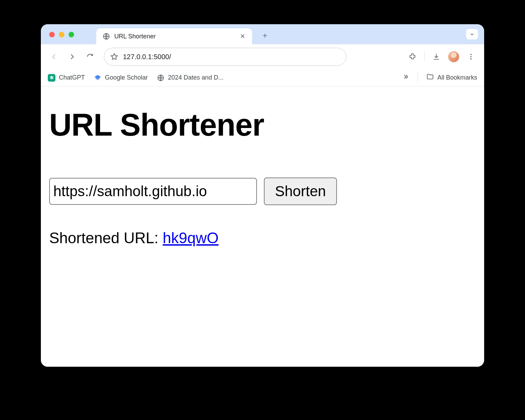  Describe the element at coordinates (262, 34) in the screenshot. I see `tab-strip: URL Shortener ✕` at that location.